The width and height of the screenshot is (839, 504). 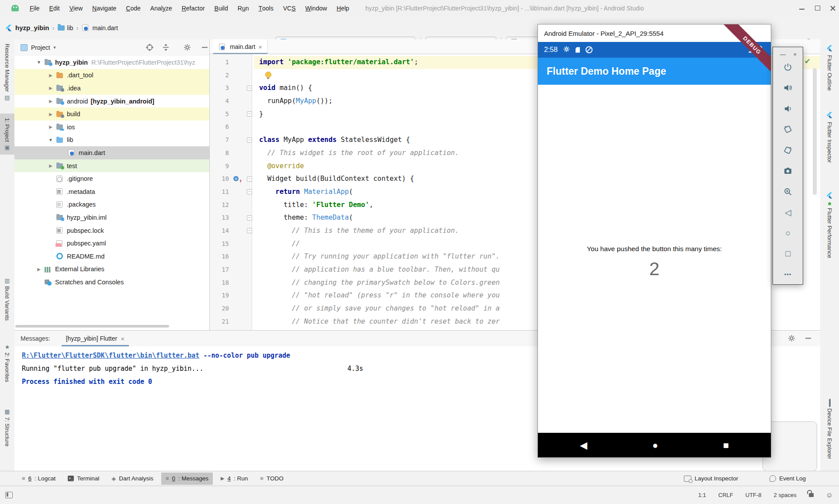 I want to click on screenshot-icon, so click(x=788, y=171).